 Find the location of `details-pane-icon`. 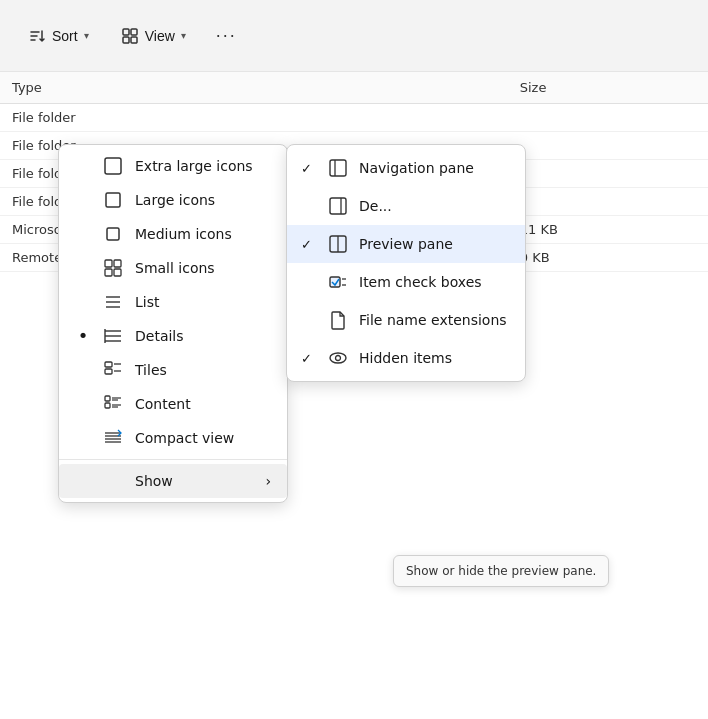

details-pane-icon is located at coordinates (338, 206).